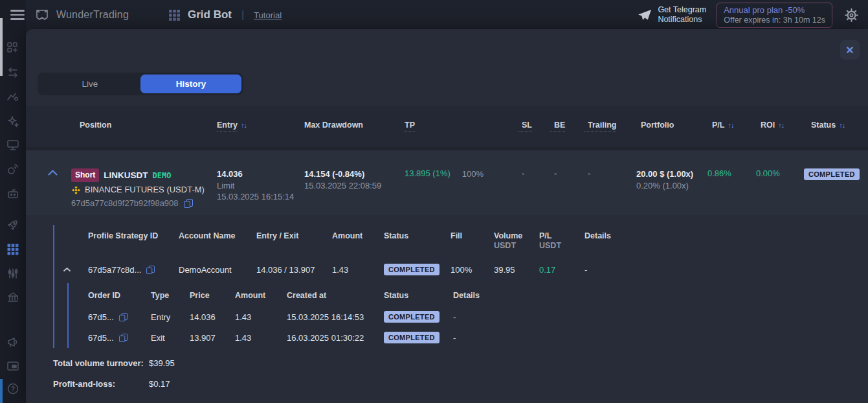 This screenshot has height=403, width=868. What do you see at coordinates (115, 270) in the screenshot?
I see `strategy-id: 67d5a77c8d...` at bounding box center [115, 270].